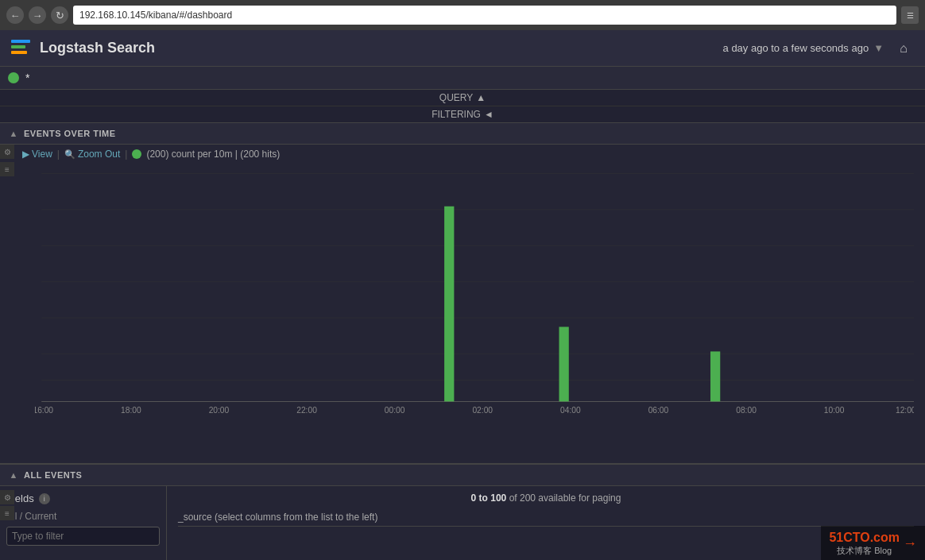  What do you see at coordinates (83, 523) in the screenshot?
I see `fields-panel: Fields i All / Current` at bounding box center [83, 523].